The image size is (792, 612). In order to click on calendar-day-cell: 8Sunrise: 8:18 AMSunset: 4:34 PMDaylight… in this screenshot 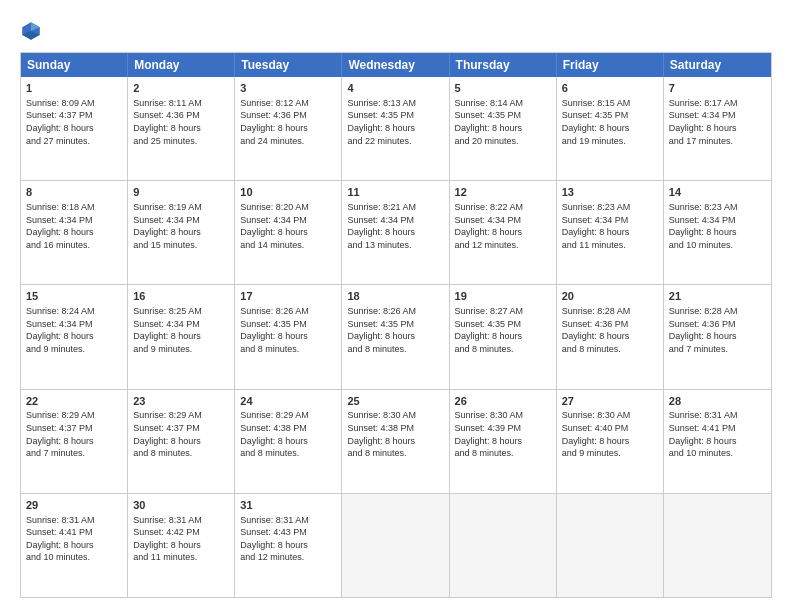, I will do `click(74, 232)`.